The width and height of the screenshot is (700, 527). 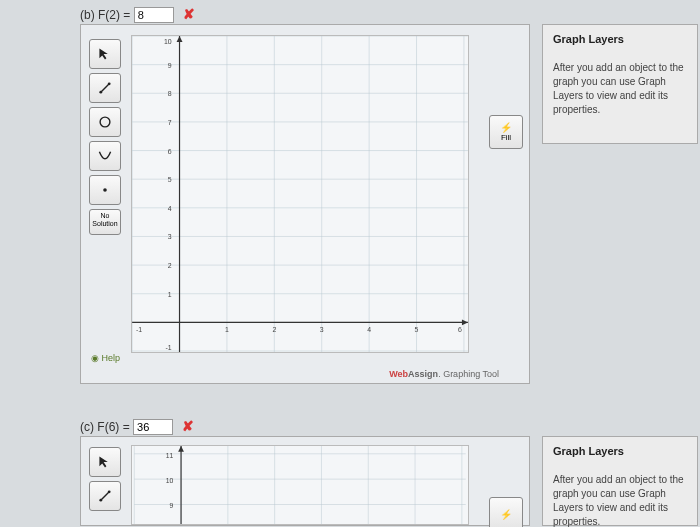 I want to click on credit-b: WebAssign. Graphing Tool, so click(x=444, y=374).